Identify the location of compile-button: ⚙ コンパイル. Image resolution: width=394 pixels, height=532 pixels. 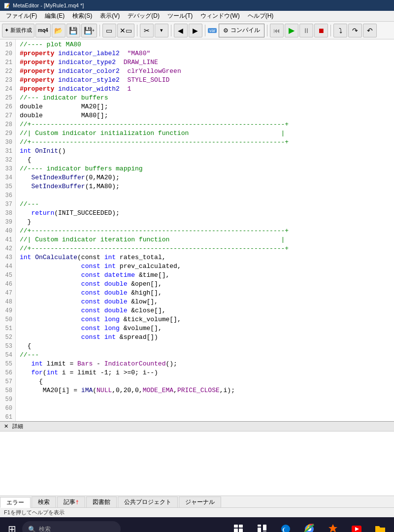
(241, 31).